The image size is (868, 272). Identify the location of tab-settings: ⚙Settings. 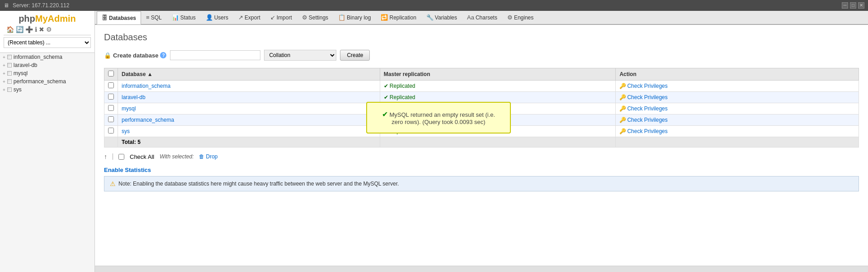
(315, 17).